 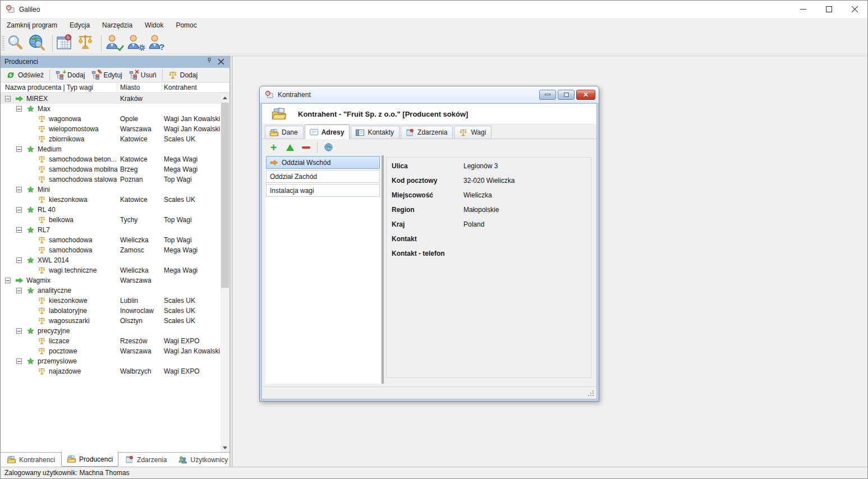 What do you see at coordinates (803, 9) in the screenshot?
I see `minimize-button` at bounding box center [803, 9].